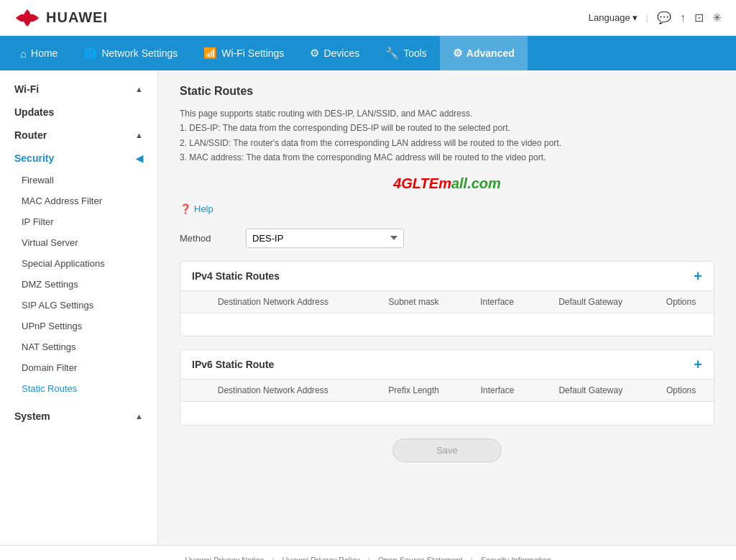 Image resolution: width=736 pixels, height=560 pixels. Describe the element at coordinates (497, 391) in the screenshot. I see `ipv6-col-interface: Interface` at that location.